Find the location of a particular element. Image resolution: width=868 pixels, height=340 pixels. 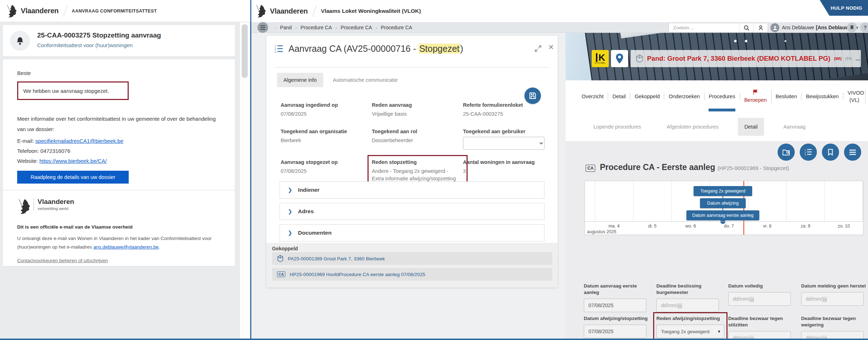

close-icon: ✕ is located at coordinates (551, 47).